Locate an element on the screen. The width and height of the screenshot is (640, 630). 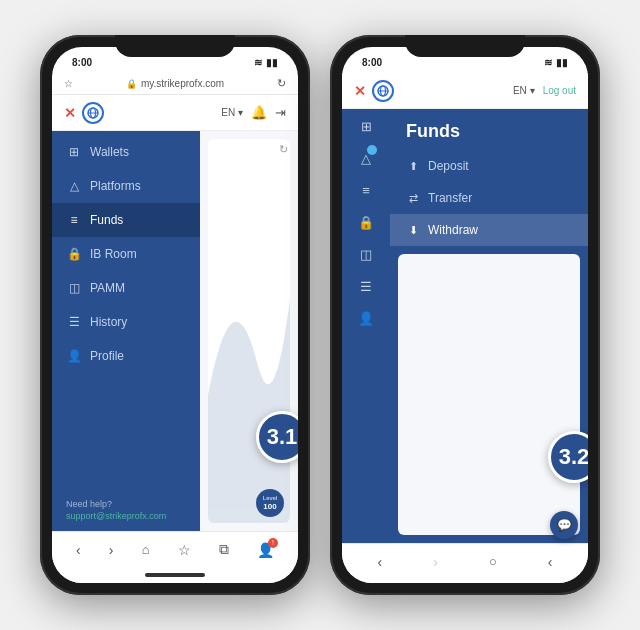
star-icon-1: ☆ is located at coordinates (68, 84).